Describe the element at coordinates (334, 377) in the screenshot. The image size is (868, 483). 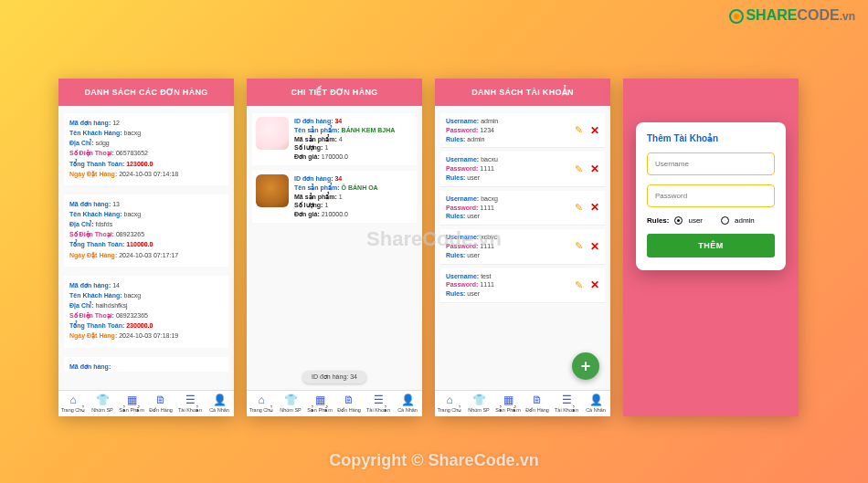
I see `toast-message: ID đơn hàng: 34` at that location.